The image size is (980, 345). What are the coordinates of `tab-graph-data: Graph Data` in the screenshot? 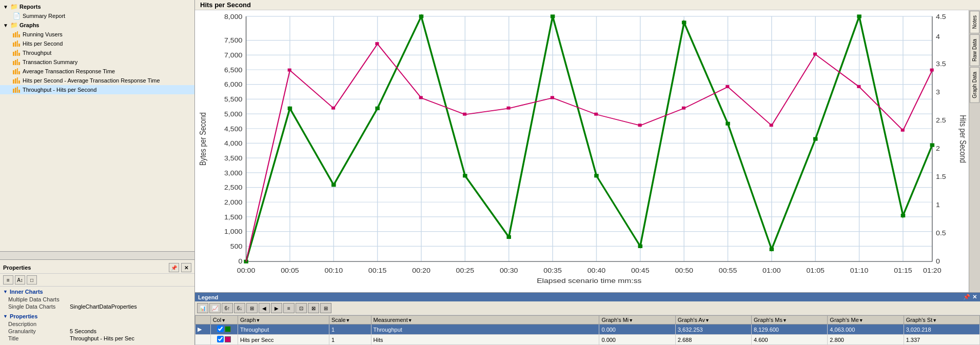 It's located at (975, 85).